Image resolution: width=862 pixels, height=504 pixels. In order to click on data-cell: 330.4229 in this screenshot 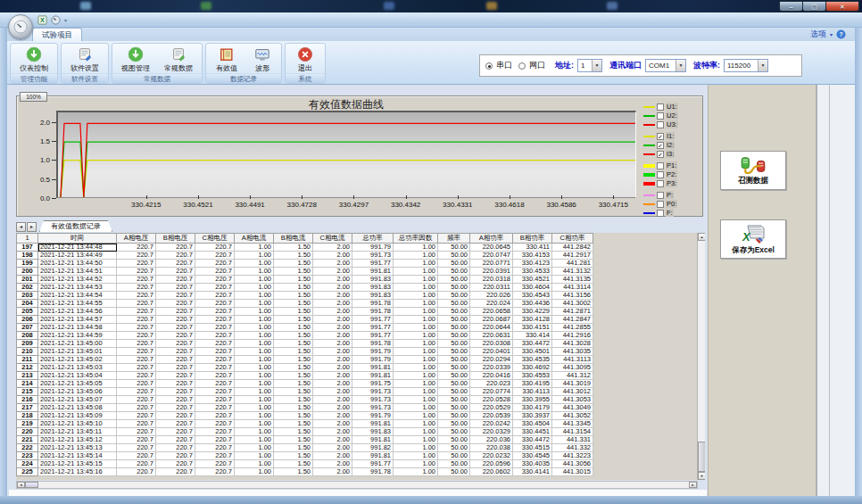, I will do `click(533, 312)`.